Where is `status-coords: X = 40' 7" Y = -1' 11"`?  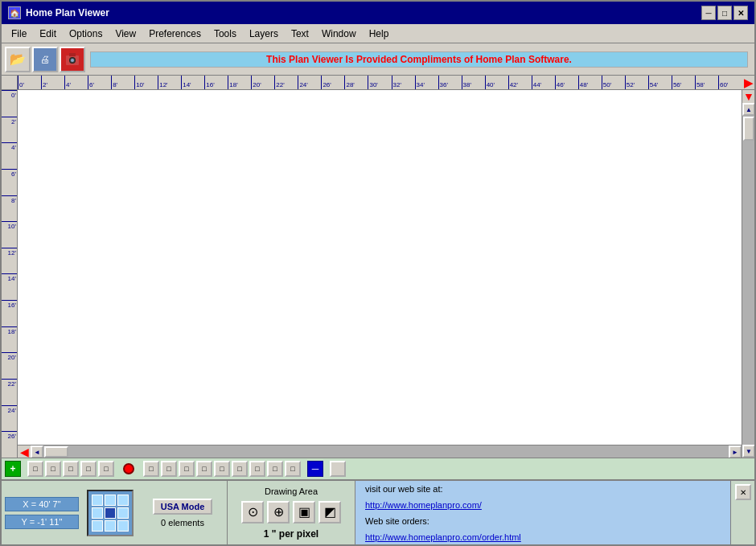
status-coords: X = 40' 7" Y = -1' 11" is located at coordinates (42, 513).